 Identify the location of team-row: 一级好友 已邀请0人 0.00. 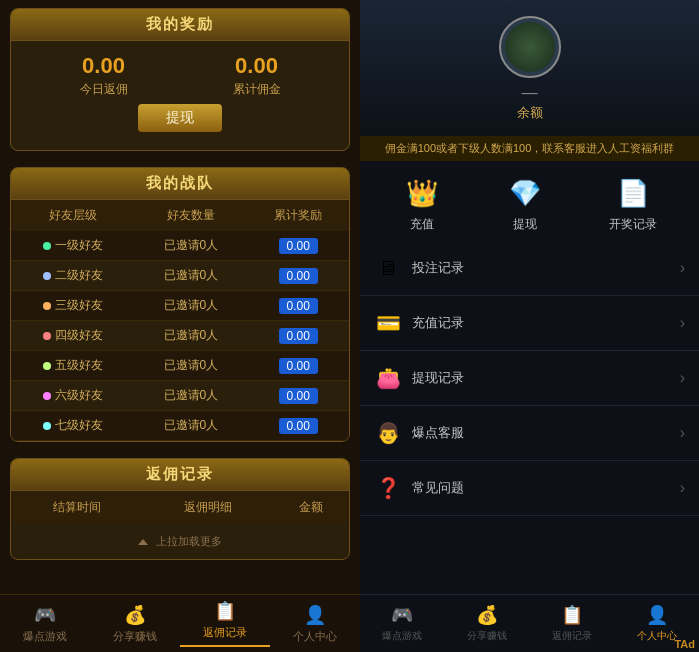
(180, 246).